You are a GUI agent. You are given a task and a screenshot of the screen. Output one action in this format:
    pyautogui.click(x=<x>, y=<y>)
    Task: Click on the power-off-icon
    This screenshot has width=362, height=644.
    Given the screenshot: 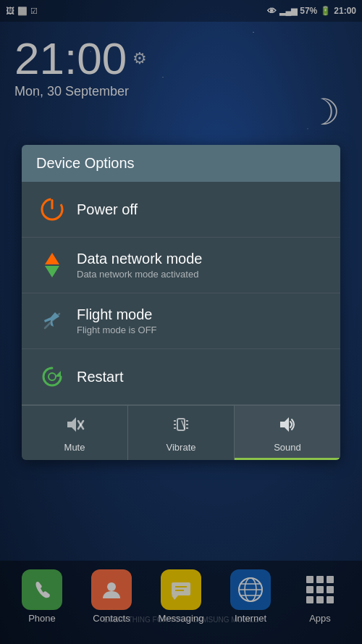 What is the action you would take?
    pyautogui.click(x=52, y=209)
    